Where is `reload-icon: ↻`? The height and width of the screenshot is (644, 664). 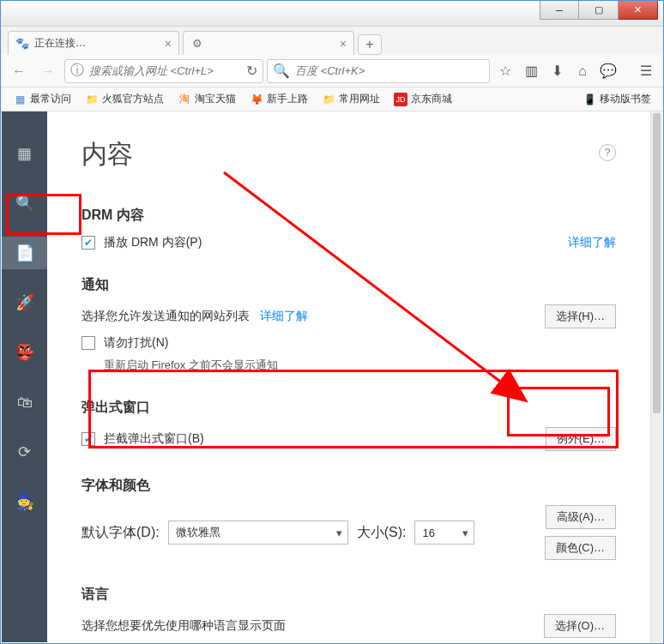 reload-icon: ↻ is located at coordinates (252, 70).